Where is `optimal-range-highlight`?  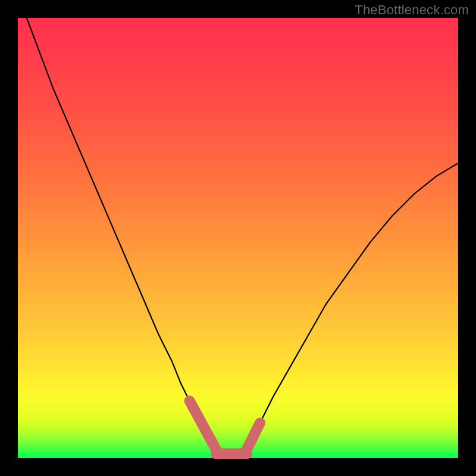 optimal-range-highlight is located at coordinates (225, 427).